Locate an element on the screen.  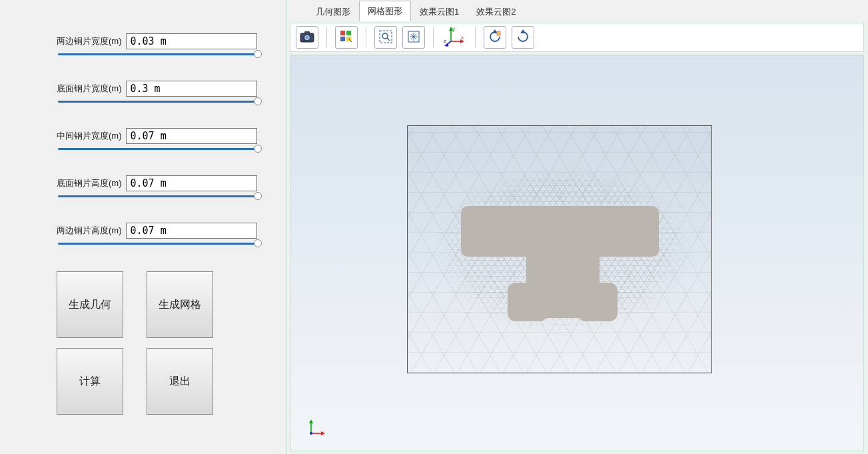
param-input-steel-mid-width is located at coordinates (192, 136).